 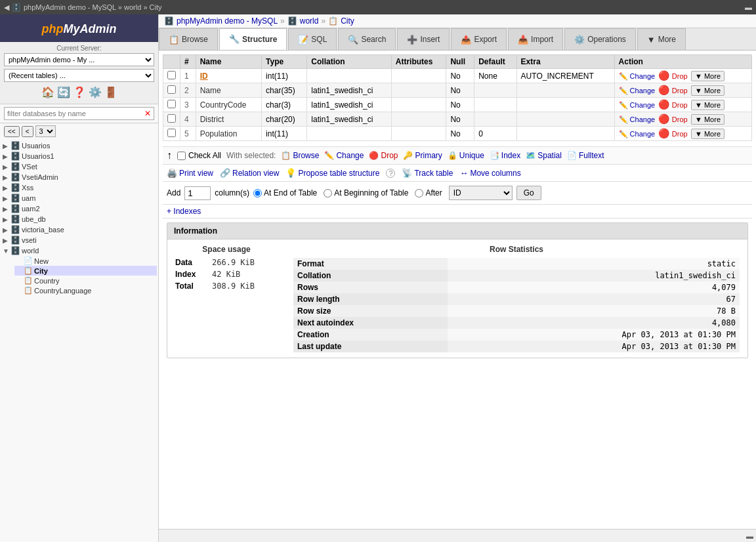 What do you see at coordinates (79, 167) in the screenshot?
I see `db-item-vset: ▶ 🗄️ VSet` at bounding box center [79, 167].